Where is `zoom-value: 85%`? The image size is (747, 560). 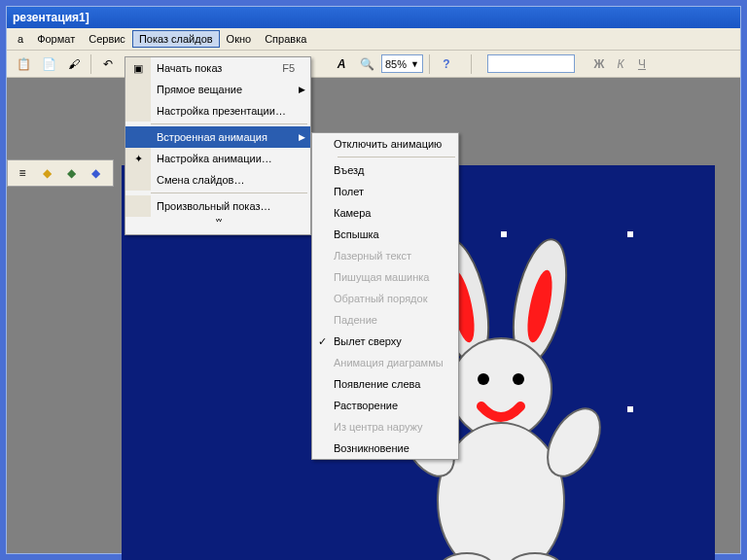 zoom-value: 85% is located at coordinates (396, 64).